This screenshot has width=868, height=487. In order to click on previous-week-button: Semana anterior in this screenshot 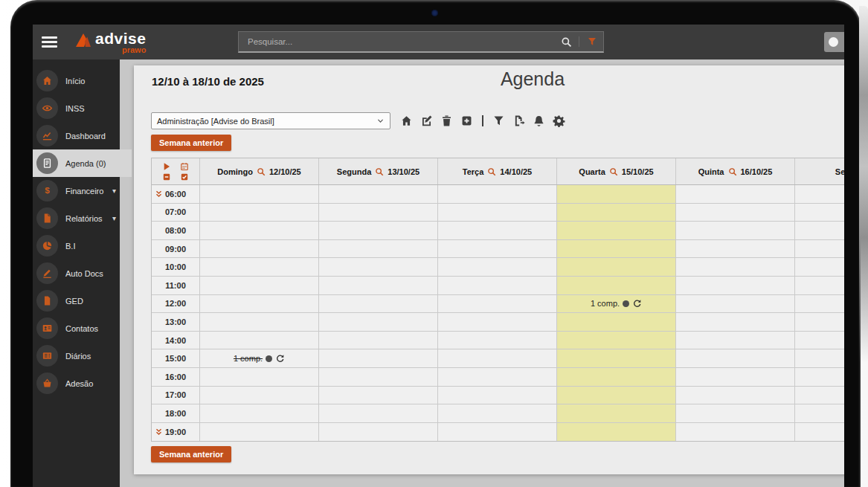, I will do `click(191, 143)`.